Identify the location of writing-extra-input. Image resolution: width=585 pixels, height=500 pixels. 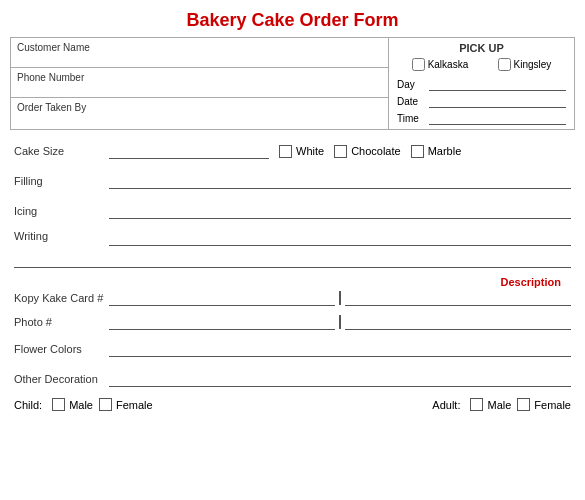
(292, 260).